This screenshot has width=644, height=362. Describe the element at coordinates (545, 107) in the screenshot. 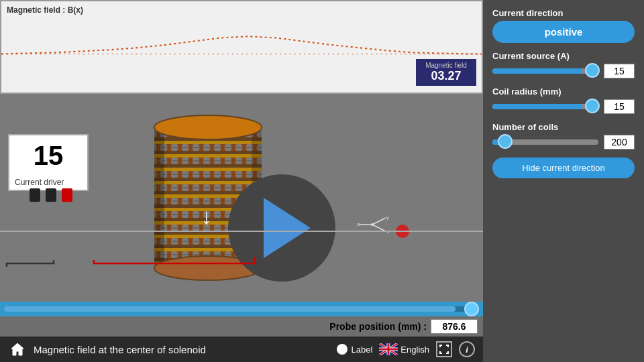

I see `coil-radius-slider-track` at that location.